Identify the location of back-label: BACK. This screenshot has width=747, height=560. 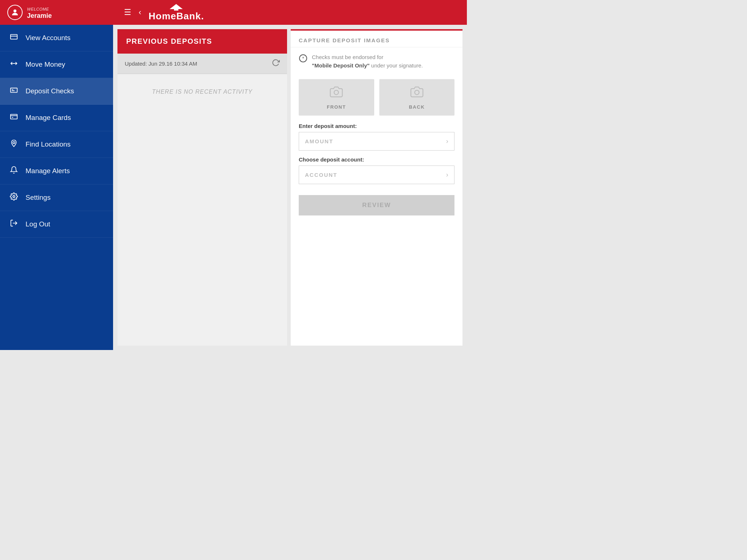
(417, 107).